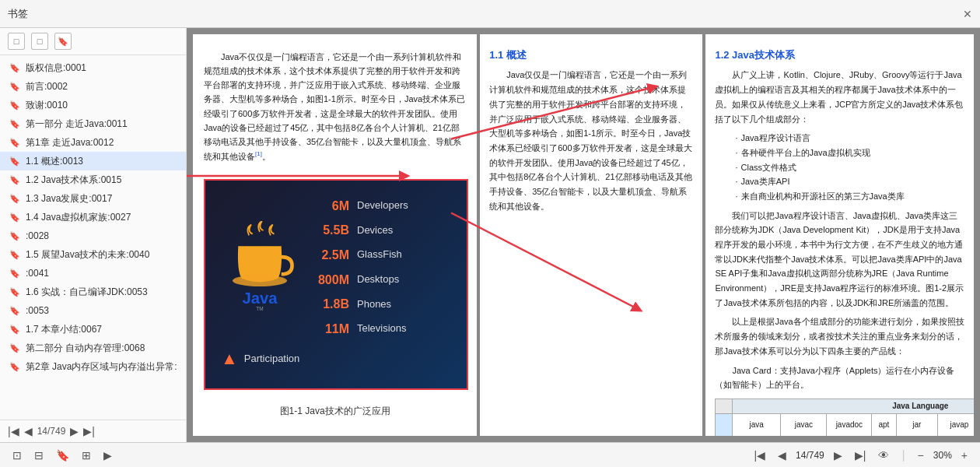 The height and width of the screenshot is (467, 980). I want to click on sidebar-item-sec16b: 🔖:0053, so click(93, 311).